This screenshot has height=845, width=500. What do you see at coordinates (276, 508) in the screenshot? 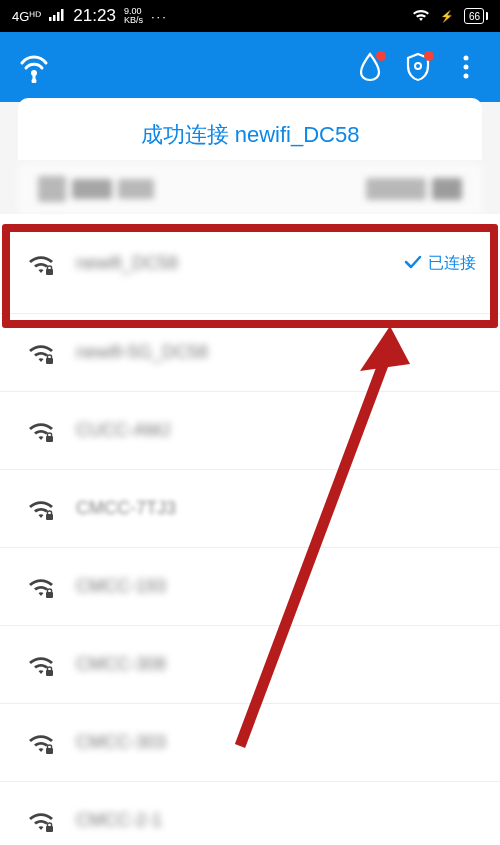
I see `wifi-name: CMCC-7TJ3` at bounding box center [276, 508].